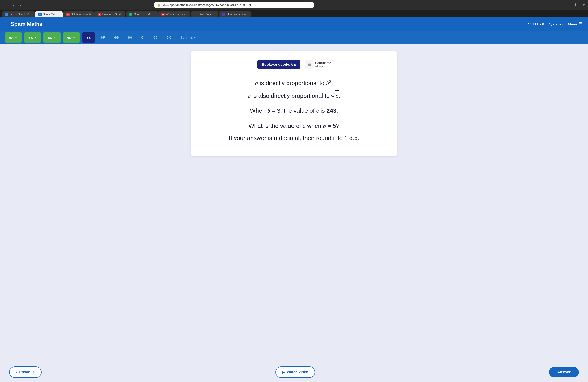 The image size is (588, 382). Describe the element at coordinates (112, 14) in the screenshot. I see `tab-label-gauth2: Solution - Gauth` at that location.